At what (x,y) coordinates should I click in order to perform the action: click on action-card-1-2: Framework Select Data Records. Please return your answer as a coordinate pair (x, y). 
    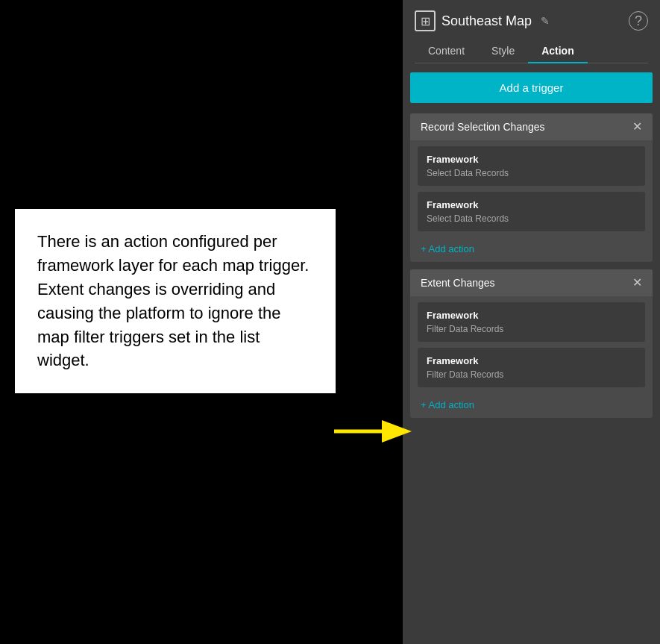
    Looking at the image, I should click on (531, 212).